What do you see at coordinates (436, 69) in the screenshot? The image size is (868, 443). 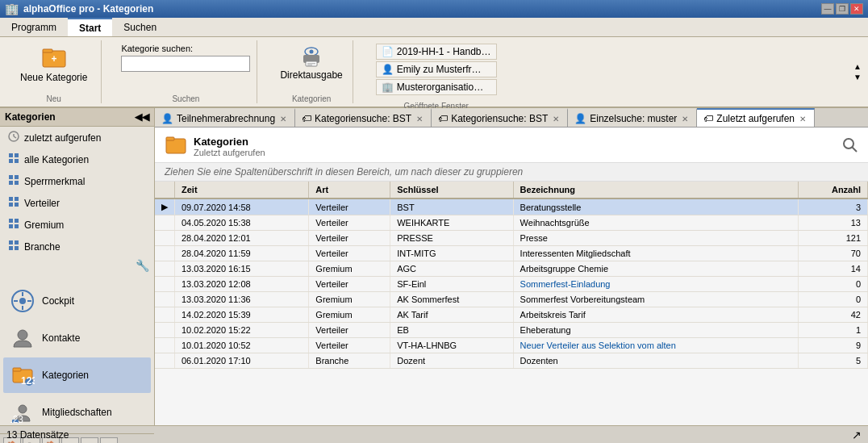 I see `fenster-item-2: 👤 Emily zu Musterfr…` at bounding box center [436, 69].